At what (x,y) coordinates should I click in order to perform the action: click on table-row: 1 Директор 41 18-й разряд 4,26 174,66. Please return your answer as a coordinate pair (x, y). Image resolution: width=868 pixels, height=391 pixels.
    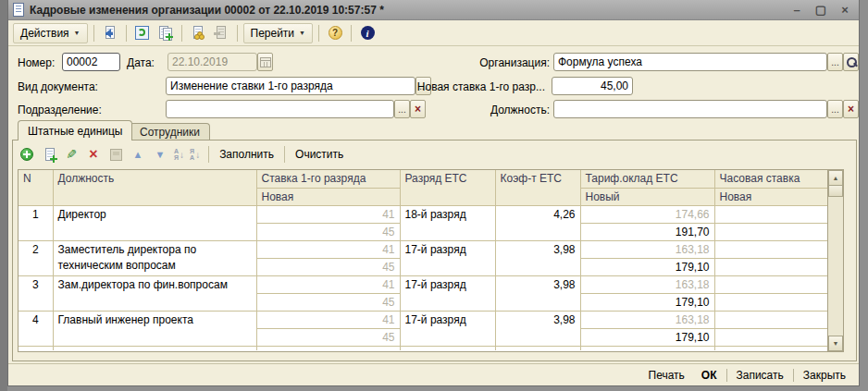
    Looking at the image, I should click on (423, 214).